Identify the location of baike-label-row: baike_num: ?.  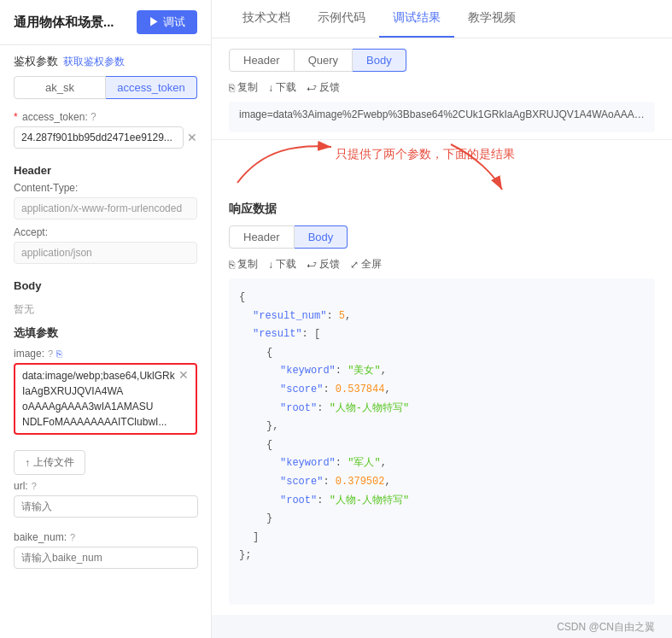
(106, 539).